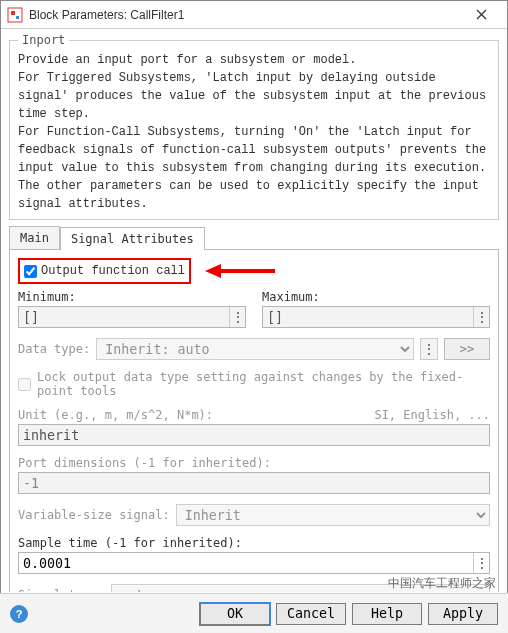  What do you see at coordinates (237, 317) in the screenshot?
I see `minimum-more-button: ⋮` at bounding box center [237, 317].